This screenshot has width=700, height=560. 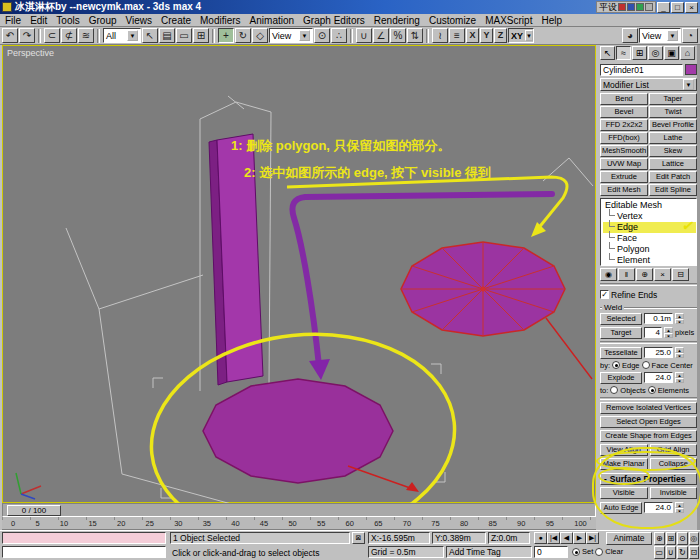 I want to click on min-max-toggle-icon: ⊡, so click(x=694, y=552).